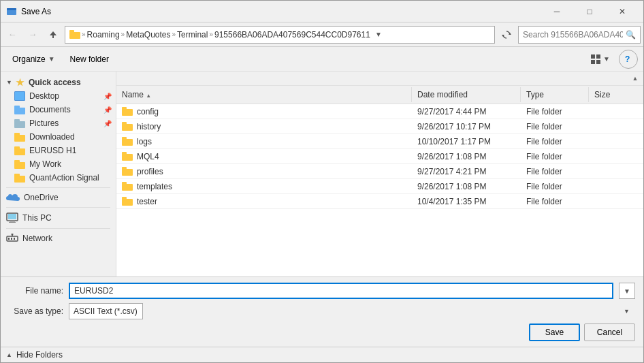 This screenshot has height=363, width=644. Describe the element at coordinates (380, 95) in the screenshot. I see `file-list-header: Name ▲ Date modified Type Size` at that location.